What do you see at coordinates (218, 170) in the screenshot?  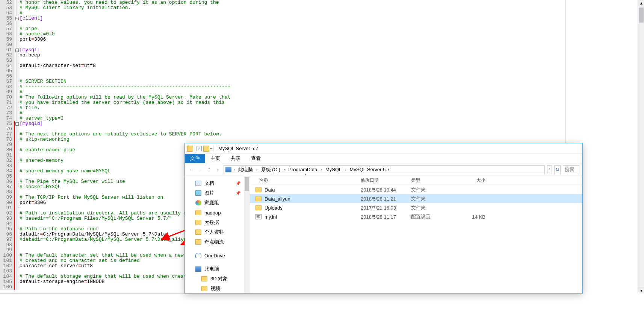 I see `nav-up-button: ↑` at bounding box center [218, 170].